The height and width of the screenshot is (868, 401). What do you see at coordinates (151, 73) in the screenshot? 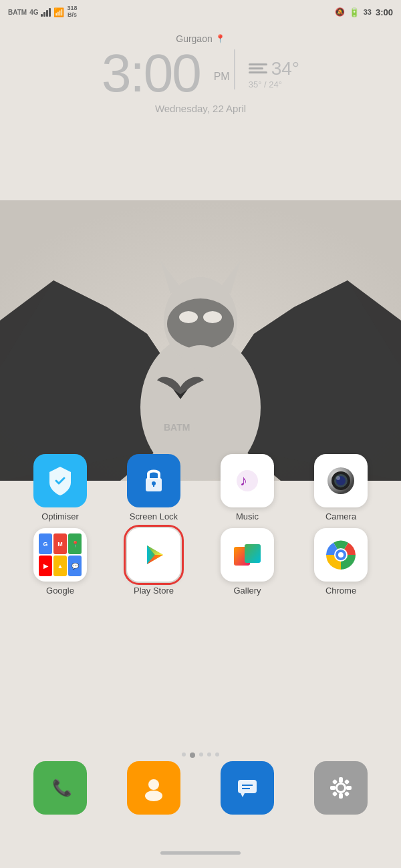
I see `clock-time: 3:00` at bounding box center [151, 73].